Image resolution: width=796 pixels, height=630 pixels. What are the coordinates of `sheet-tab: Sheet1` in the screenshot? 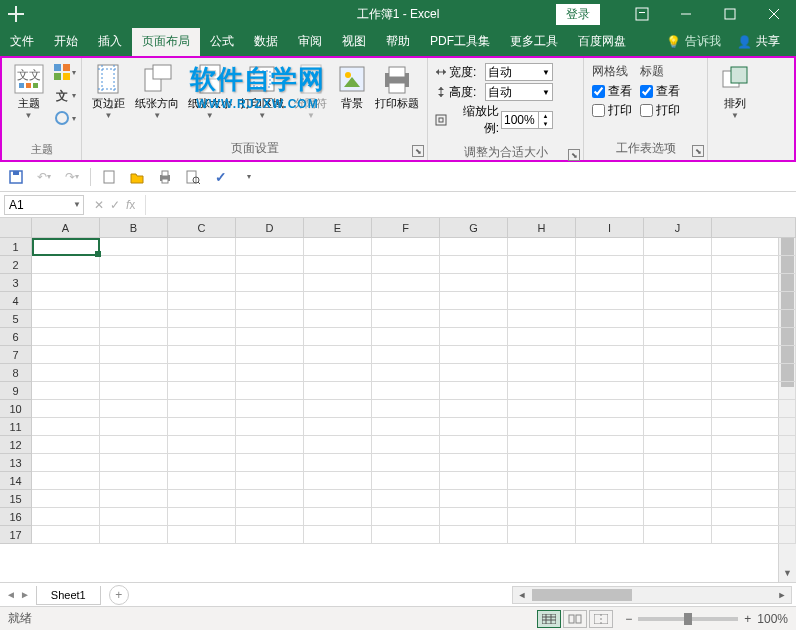 It's located at (68, 596).